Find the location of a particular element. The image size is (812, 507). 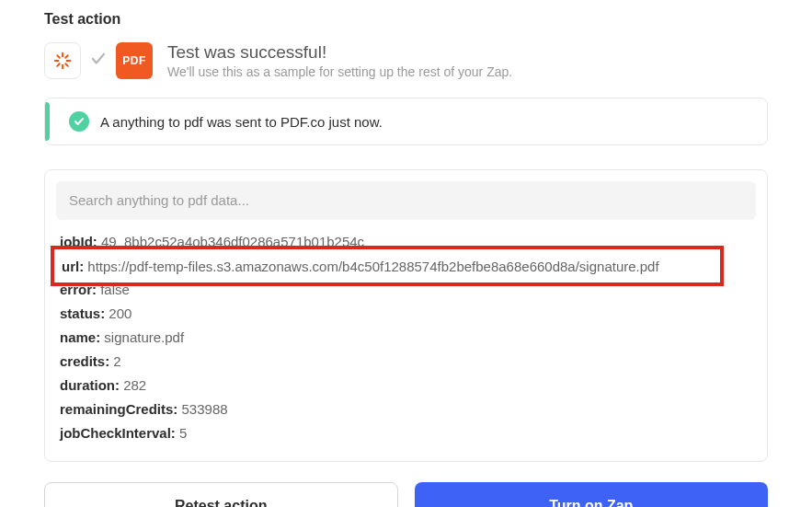

pdf-label: PDF is located at coordinates (134, 61).